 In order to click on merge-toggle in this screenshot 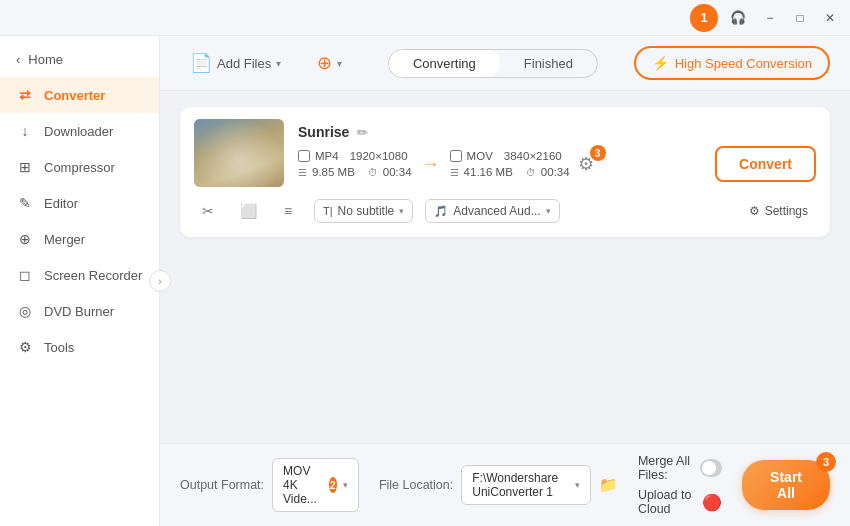, I will do `click(711, 468)`.